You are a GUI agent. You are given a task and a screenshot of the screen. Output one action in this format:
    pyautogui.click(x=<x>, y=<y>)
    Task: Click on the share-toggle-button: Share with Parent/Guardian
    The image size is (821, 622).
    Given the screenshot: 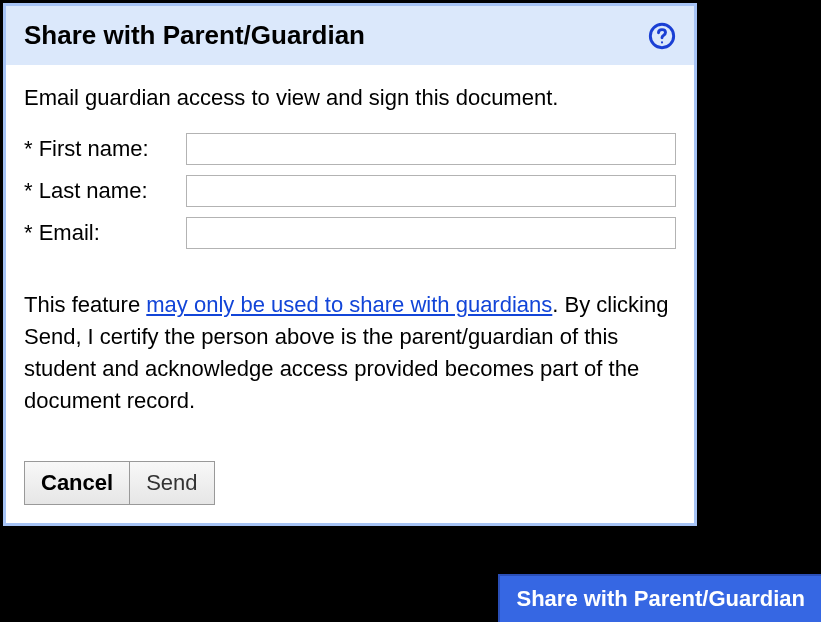 What is the action you would take?
    pyautogui.click(x=660, y=598)
    